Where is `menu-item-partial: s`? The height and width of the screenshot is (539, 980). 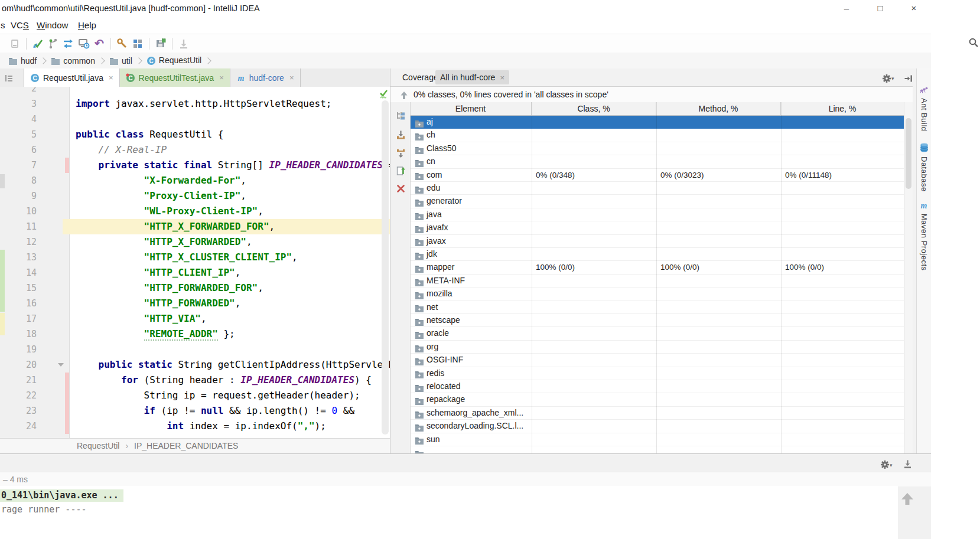 menu-item-partial: s is located at coordinates (3, 25).